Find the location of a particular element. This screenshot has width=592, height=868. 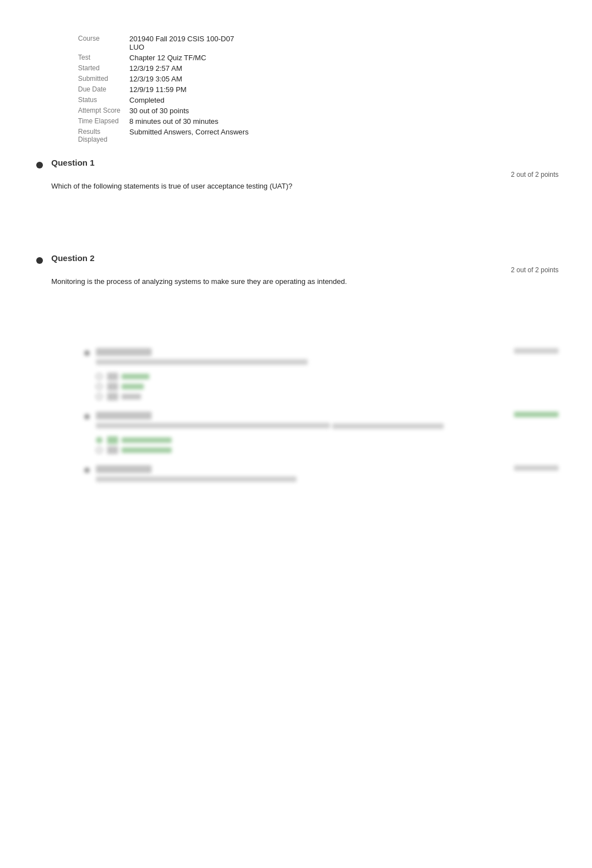

time-elapsed-label: Time Elapsed is located at coordinates (104, 122).